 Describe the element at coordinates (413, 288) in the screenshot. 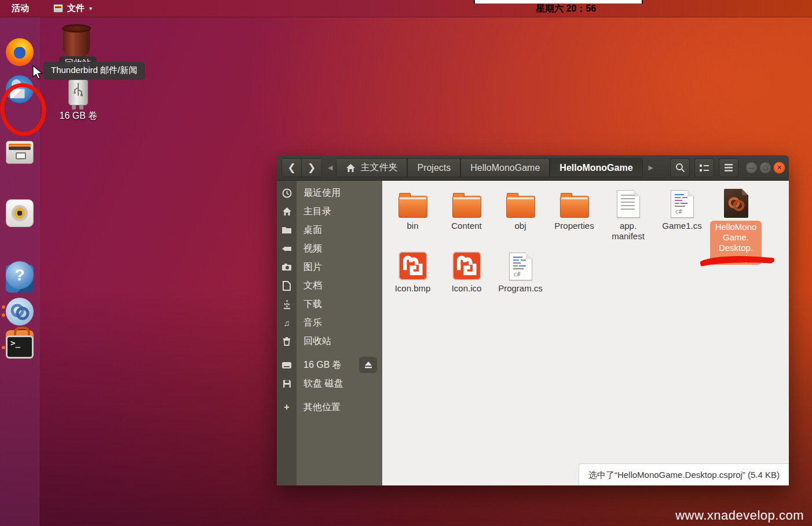

I see `file-label: Icon.bmp` at that location.